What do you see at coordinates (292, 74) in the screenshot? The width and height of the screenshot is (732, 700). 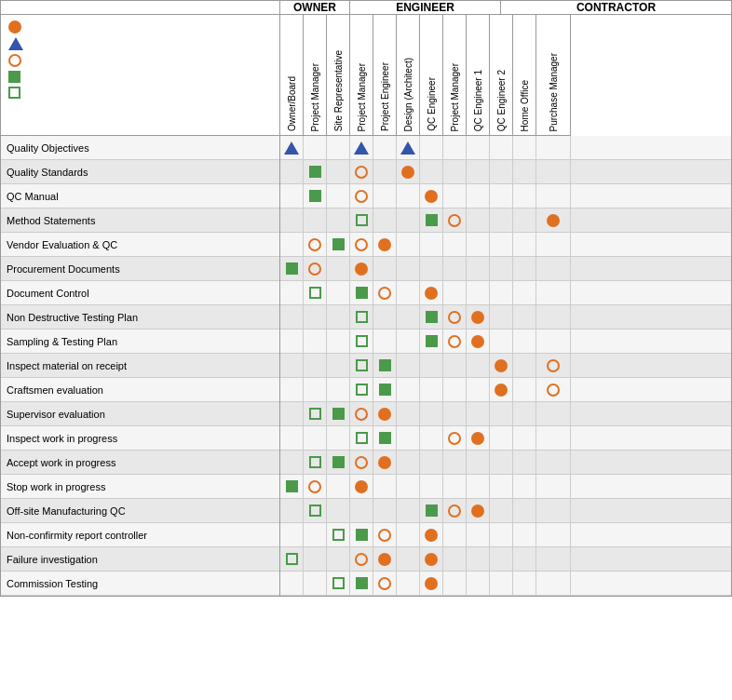 I see `col-header-0: Owner/Board` at bounding box center [292, 74].